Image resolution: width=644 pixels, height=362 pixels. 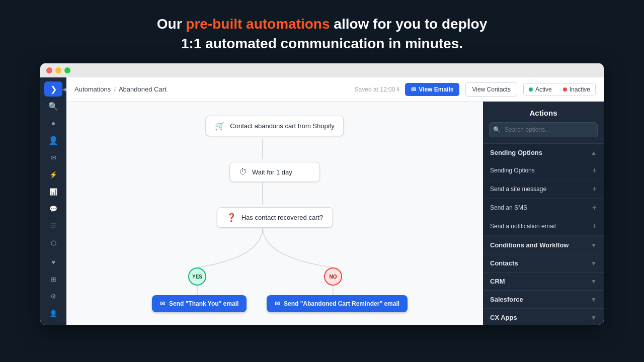 What do you see at coordinates (543, 130) in the screenshot?
I see `search-input` at bounding box center [543, 130].